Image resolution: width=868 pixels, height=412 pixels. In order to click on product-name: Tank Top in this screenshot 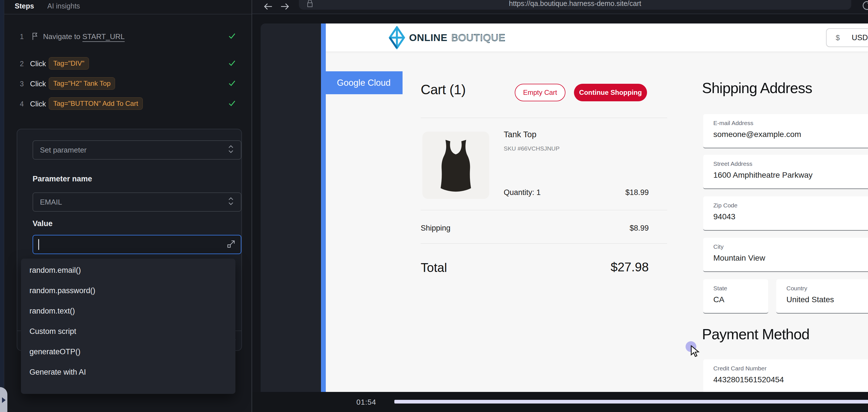, I will do `click(520, 135)`.